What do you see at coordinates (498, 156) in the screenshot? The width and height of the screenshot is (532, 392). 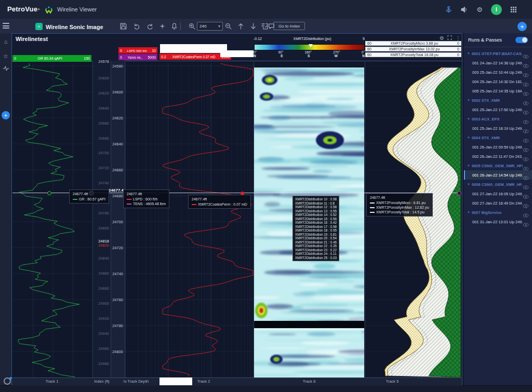 I see `pass-row: 002 26-Jan-22 11:47 Dn 243...` at bounding box center [498, 156].